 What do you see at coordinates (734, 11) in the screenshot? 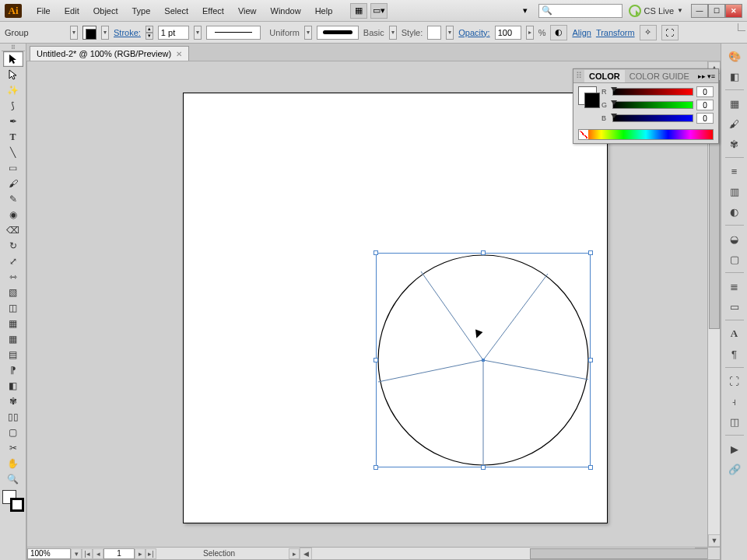
I see `window-close-button: ✕` at bounding box center [734, 11].